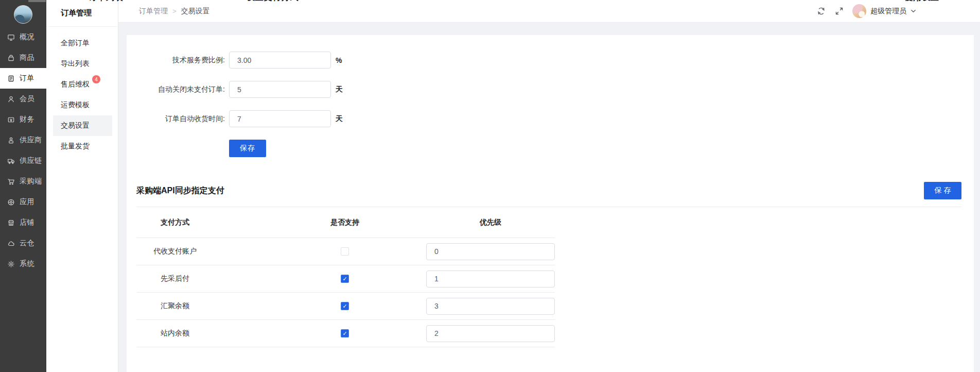  I want to click on sidebar-item-overview: 概况, so click(23, 37).